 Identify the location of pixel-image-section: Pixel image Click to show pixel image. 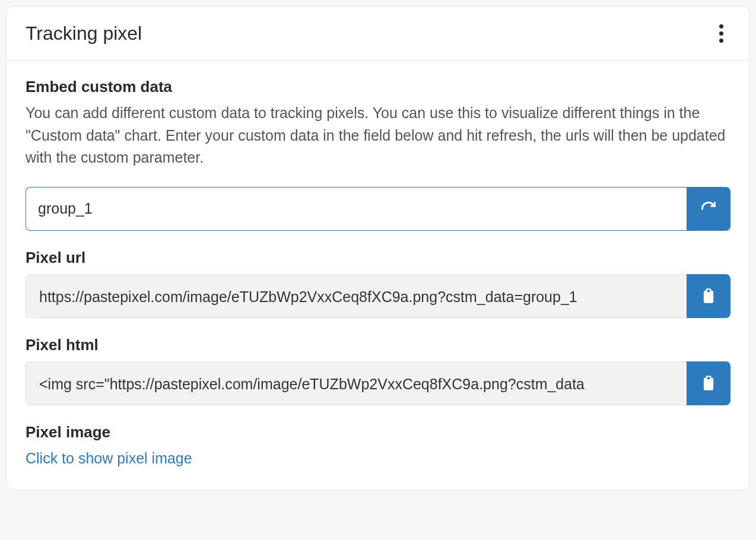
(378, 445).